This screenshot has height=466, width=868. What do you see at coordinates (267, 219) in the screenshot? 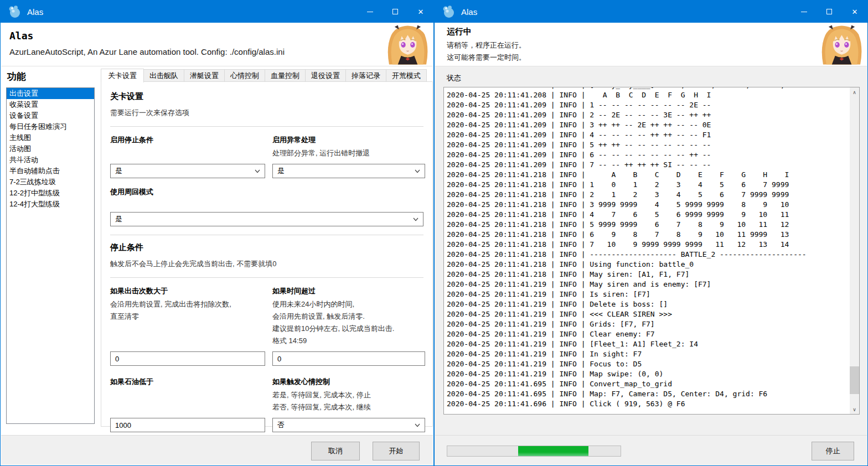
I see `loop-mode-select: 是` at bounding box center [267, 219].